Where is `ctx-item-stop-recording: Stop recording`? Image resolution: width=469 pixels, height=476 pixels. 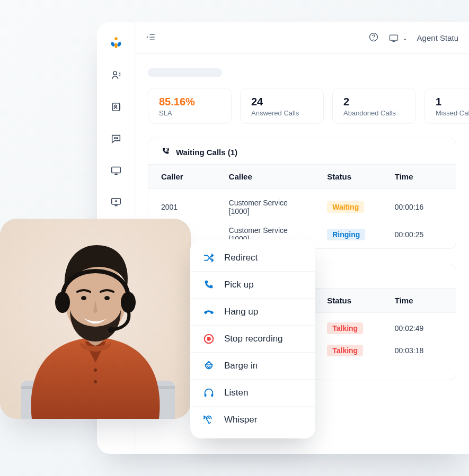 ctx-item-stop-recording: Stop recording is located at coordinates (253, 339).